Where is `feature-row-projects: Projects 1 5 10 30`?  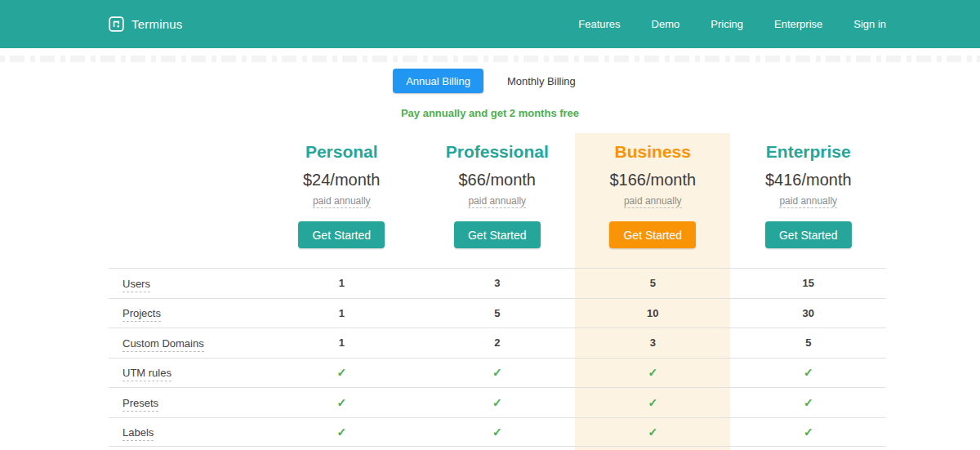 feature-row-projects: Projects 1 5 10 30 is located at coordinates (497, 314).